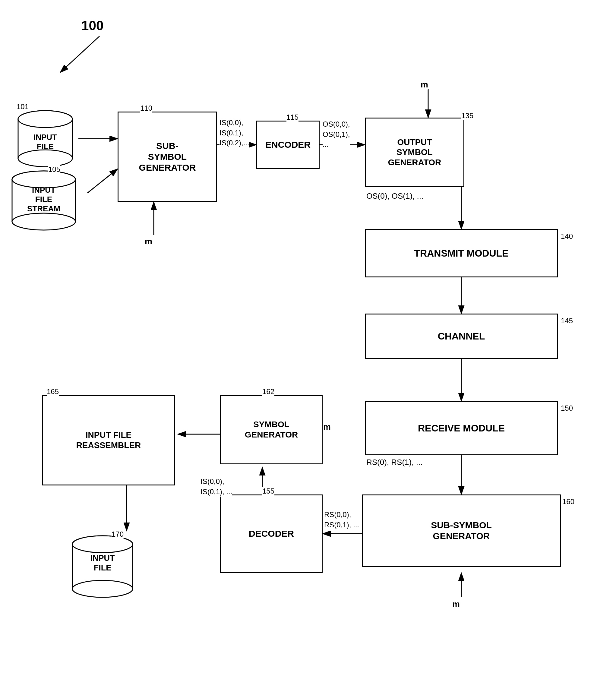 This screenshot has width=616, height=698. I want to click on input-file-101: INPUTFILE, so click(45, 139).